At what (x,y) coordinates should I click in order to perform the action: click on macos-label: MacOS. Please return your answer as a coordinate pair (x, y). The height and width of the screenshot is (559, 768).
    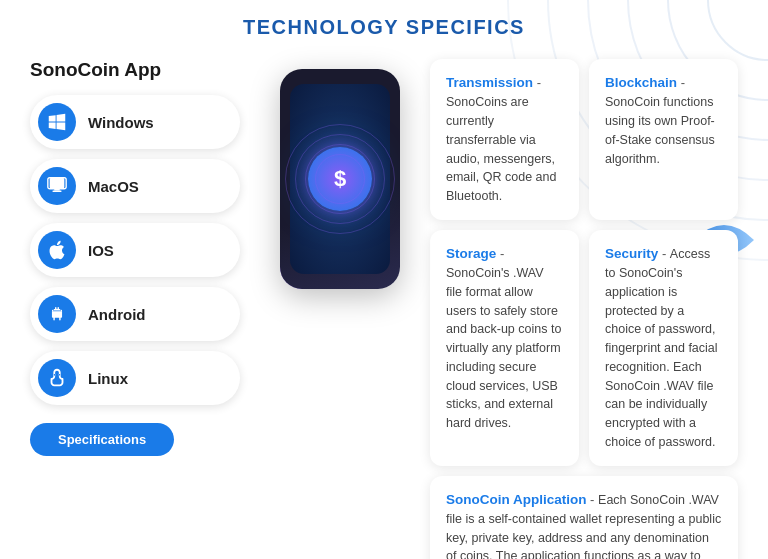
    Looking at the image, I should click on (114, 186).